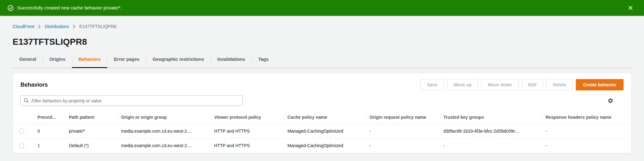 The image size is (644, 161). I want to click on cell-path-pattern: private/*, so click(92, 131).